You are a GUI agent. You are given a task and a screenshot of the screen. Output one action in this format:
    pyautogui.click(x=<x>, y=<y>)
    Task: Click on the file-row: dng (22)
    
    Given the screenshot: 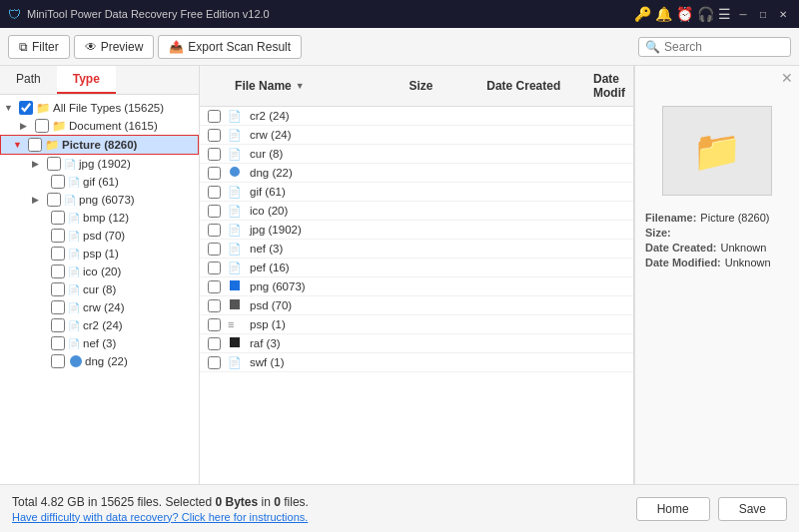 What is the action you would take?
    pyautogui.click(x=416, y=174)
    